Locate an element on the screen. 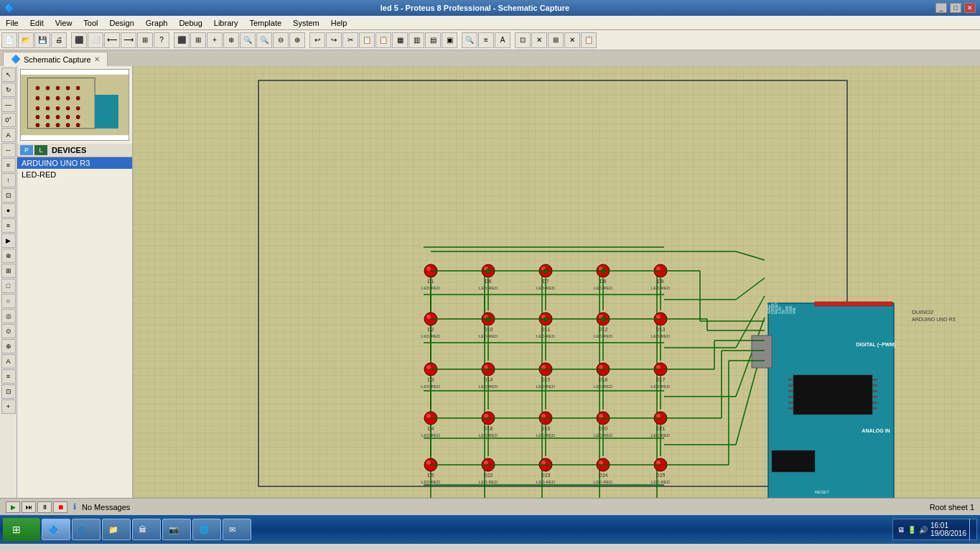 The height and width of the screenshot is (551, 980). play-button: ▶ is located at coordinates (13, 507).